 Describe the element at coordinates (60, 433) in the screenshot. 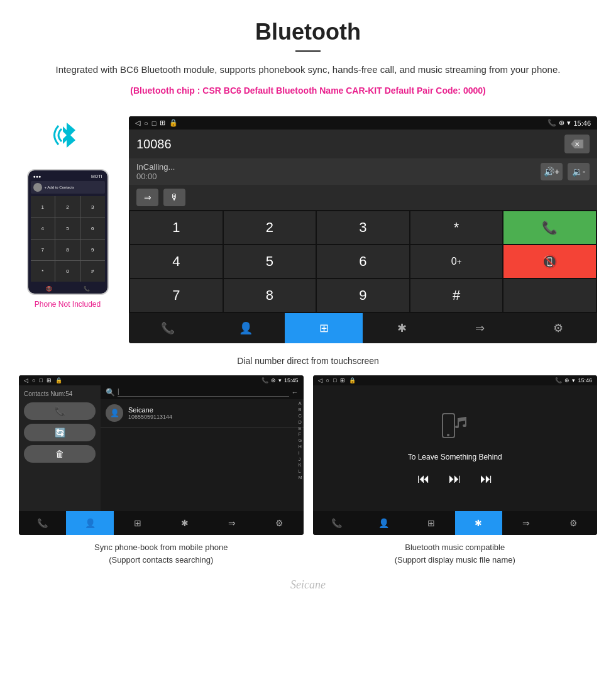

I see `contacts-refresh-btn: 🔄` at that location.